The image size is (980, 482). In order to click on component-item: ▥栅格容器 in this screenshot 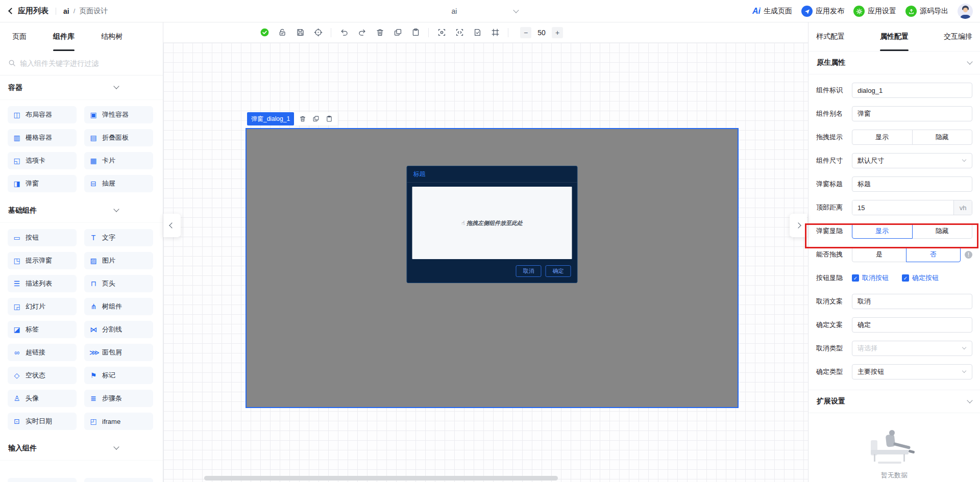, I will do `click(42, 138)`.